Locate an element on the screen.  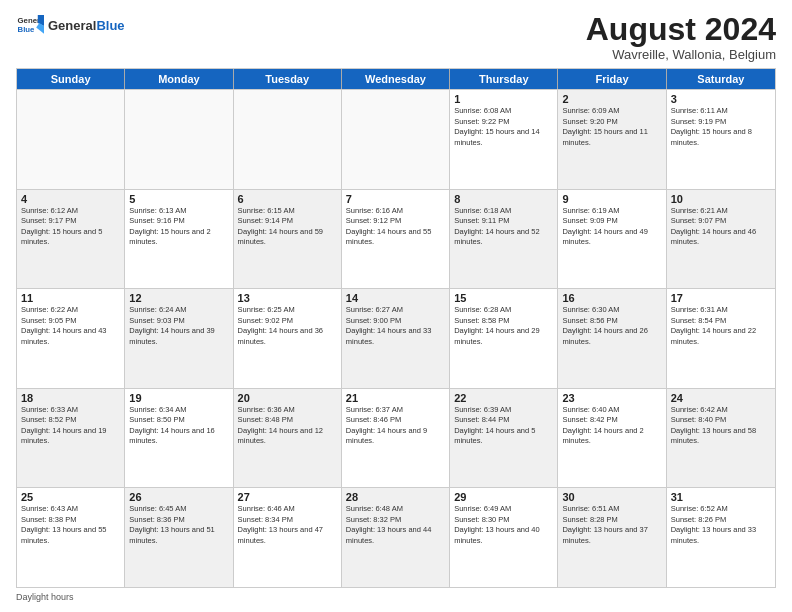
day-cell-28: 28Sunrise: 6:48 AM Sunset: 8:32 PM Dayli… is located at coordinates (396, 538).